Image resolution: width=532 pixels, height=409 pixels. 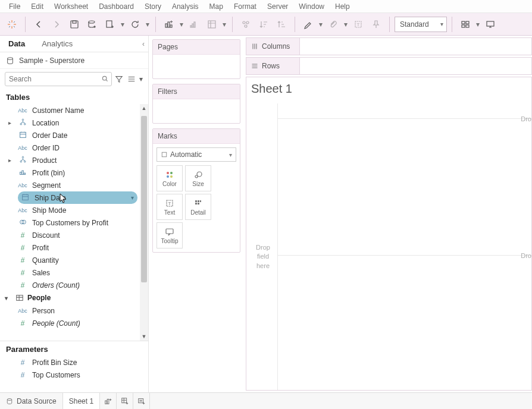 What do you see at coordinates (74, 323) in the screenshot?
I see `field-people-count-: #People (Count)` at bounding box center [74, 323].